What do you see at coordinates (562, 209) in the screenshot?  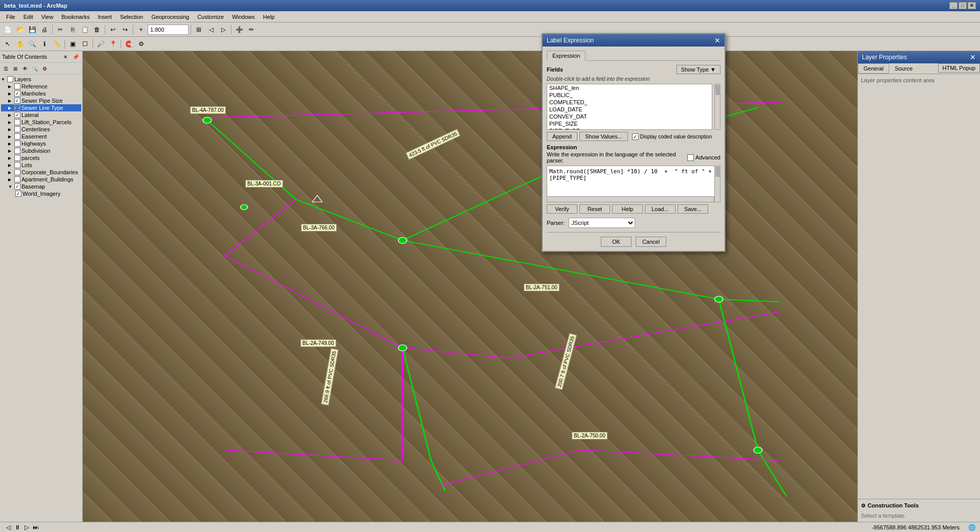 I see `verify-button: Verify` at bounding box center [562, 209].